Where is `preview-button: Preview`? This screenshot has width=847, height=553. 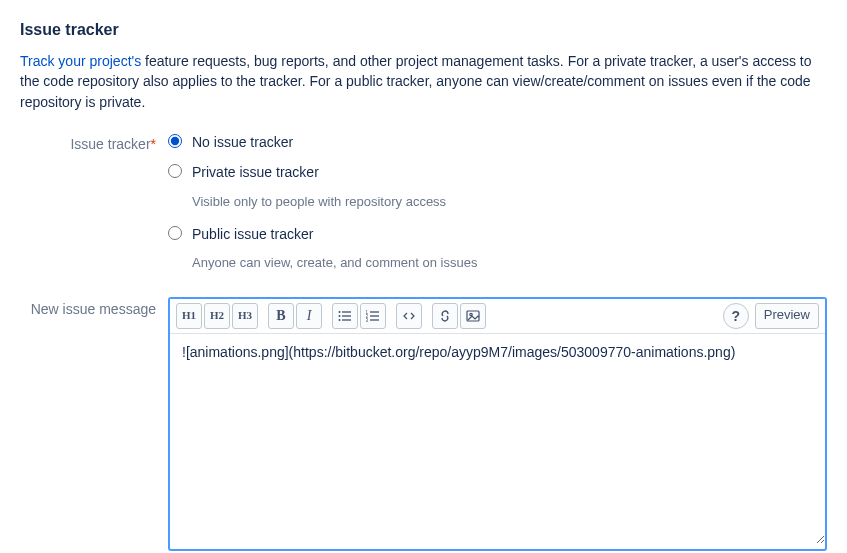
preview-button: Preview is located at coordinates (787, 316).